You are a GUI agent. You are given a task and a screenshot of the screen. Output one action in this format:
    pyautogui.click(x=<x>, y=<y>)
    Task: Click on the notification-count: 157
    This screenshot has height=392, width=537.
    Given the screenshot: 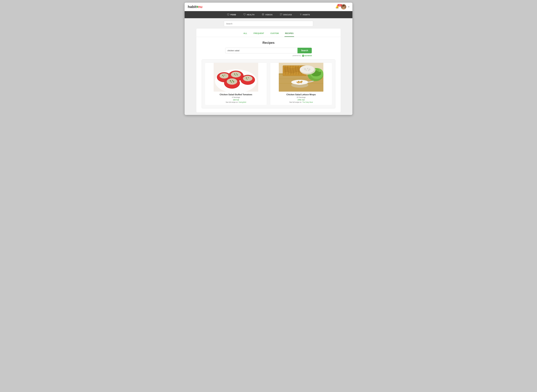 What is the action you would take?
    pyautogui.click(x=340, y=5)
    